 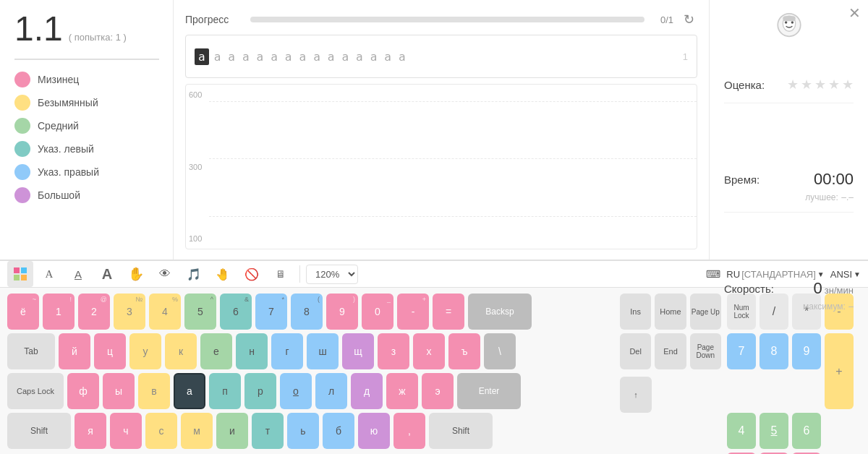 What do you see at coordinates (35, 391) in the screenshot?
I see `key-capslock: Caps Lock` at bounding box center [35, 391].